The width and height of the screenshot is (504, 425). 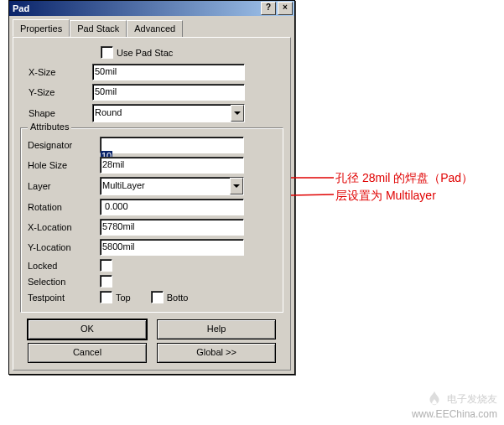 I want to click on testpoint-bottom-checkbox, so click(x=158, y=297).